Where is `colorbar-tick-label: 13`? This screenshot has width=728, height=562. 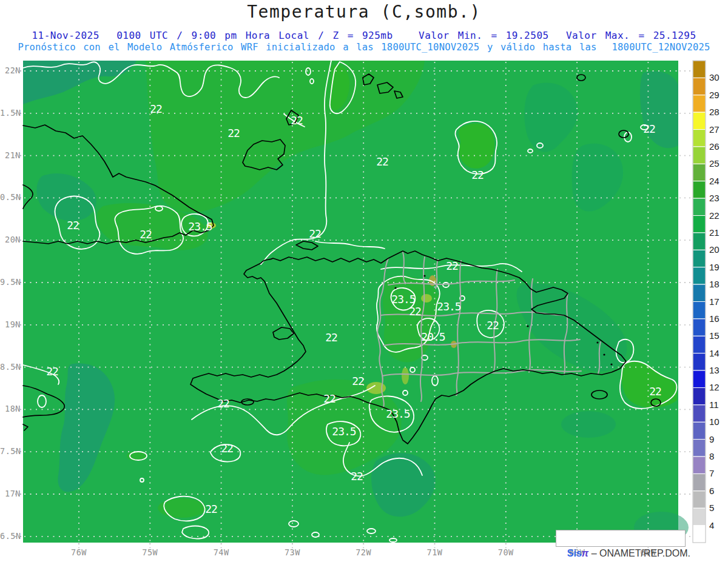
colorbar-tick-label: 13 is located at coordinates (715, 370).